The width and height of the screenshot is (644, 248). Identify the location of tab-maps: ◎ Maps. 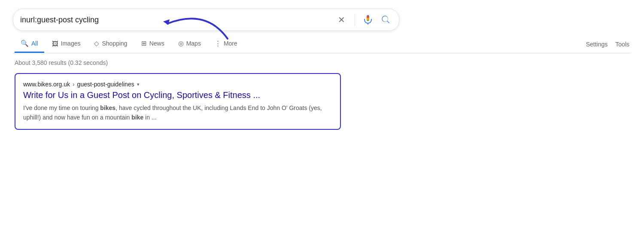
(190, 44).